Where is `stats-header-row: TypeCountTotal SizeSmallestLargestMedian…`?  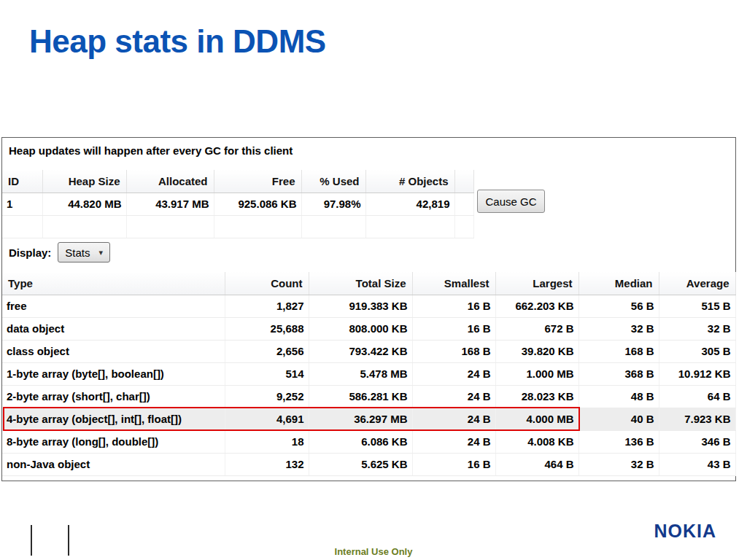 stats-header-row: TypeCountTotal SizeSmallestLargestMedian… is located at coordinates (369, 283).